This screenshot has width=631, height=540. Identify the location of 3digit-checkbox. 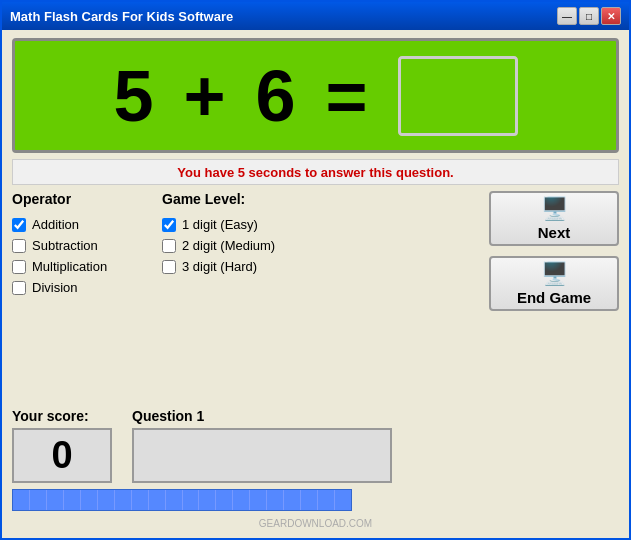
(169, 267).